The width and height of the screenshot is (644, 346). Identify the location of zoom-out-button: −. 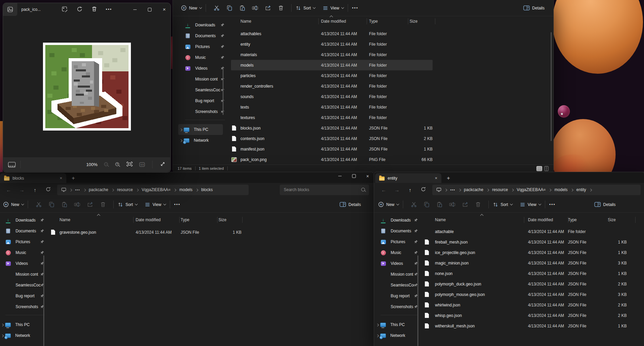
(106, 164).